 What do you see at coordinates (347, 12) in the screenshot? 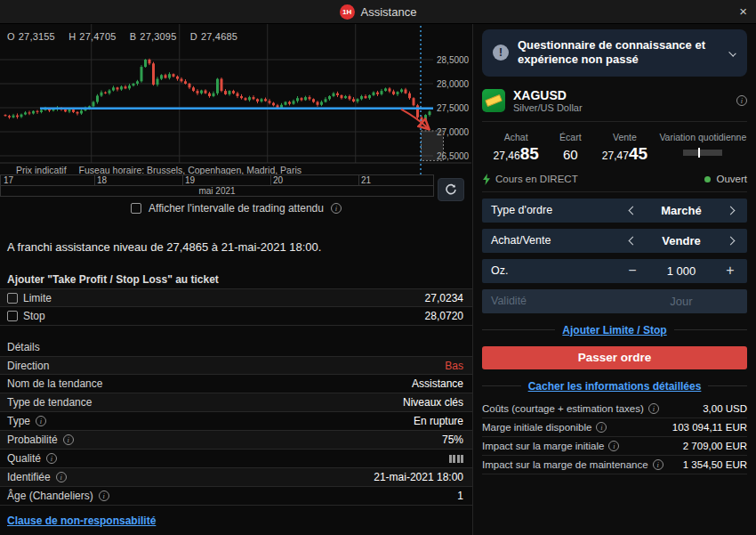
I see `interval-badge: 1H` at bounding box center [347, 12].